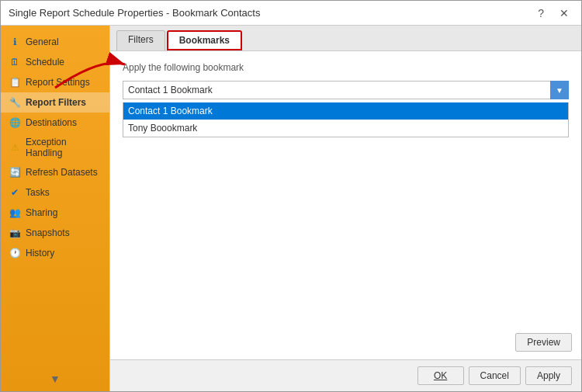  I want to click on section-label: Apply the following bookmark, so click(346, 68).